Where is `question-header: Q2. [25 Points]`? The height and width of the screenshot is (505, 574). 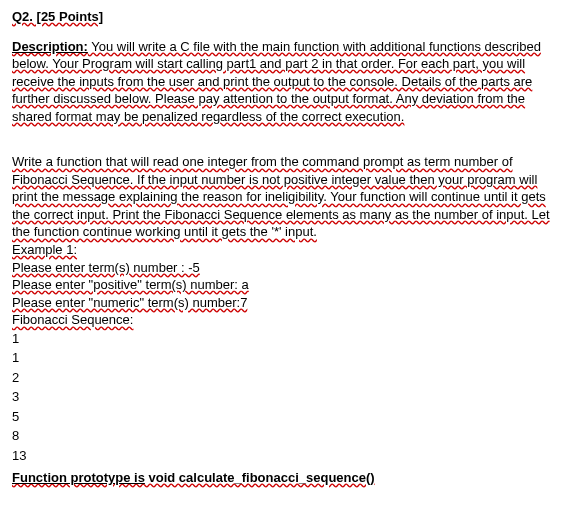
question-header: Q2. [25 Points] is located at coordinates (287, 17).